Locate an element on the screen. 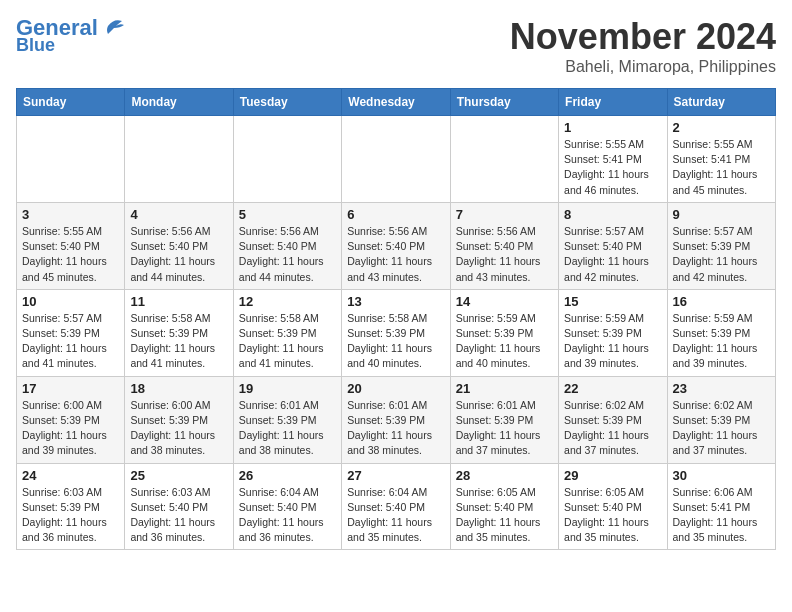 The width and height of the screenshot is (792, 612). weekday-header: Thursday is located at coordinates (504, 102).